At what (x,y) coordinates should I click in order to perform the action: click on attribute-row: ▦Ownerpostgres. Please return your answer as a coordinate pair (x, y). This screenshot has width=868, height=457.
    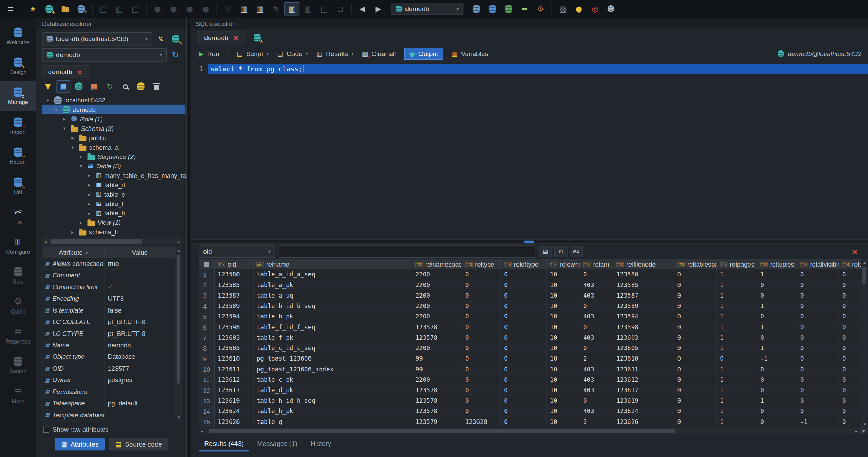
    Looking at the image, I should click on (109, 380).